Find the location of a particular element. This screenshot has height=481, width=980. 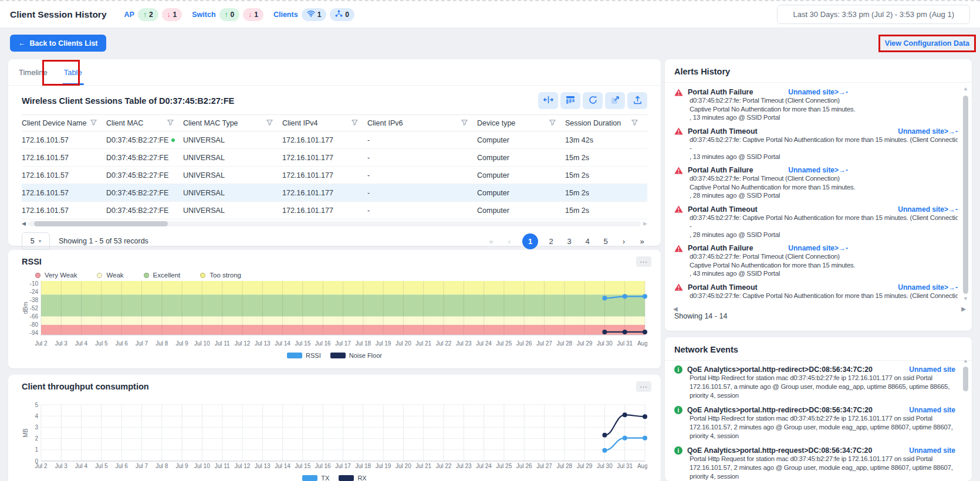

table-cell: D0:37:45:B2:27:FE is located at coordinates (144, 175).